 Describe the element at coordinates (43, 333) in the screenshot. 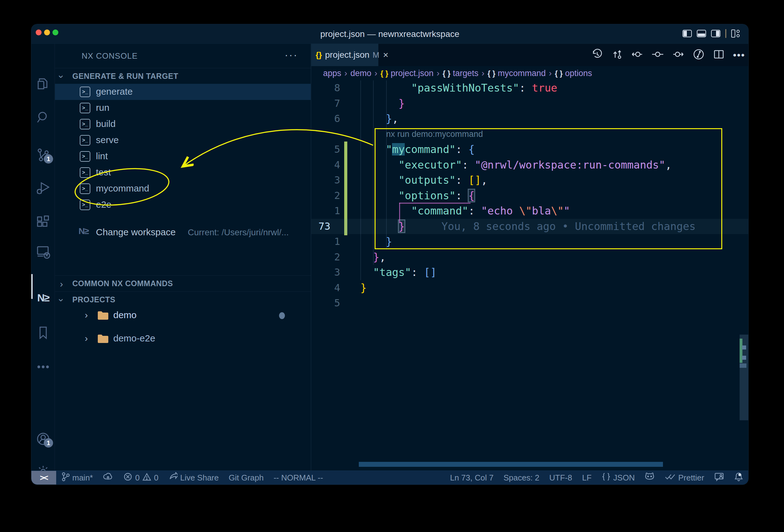

I see `bookmarks-icon` at that location.